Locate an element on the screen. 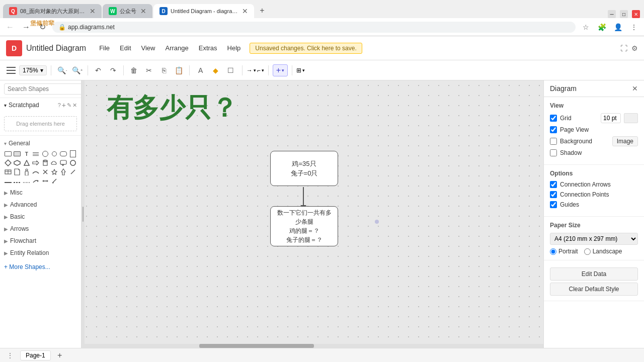 The width and height of the screenshot is (644, 362). shape-arrow-diagonal is located at coordinates (73, 172).